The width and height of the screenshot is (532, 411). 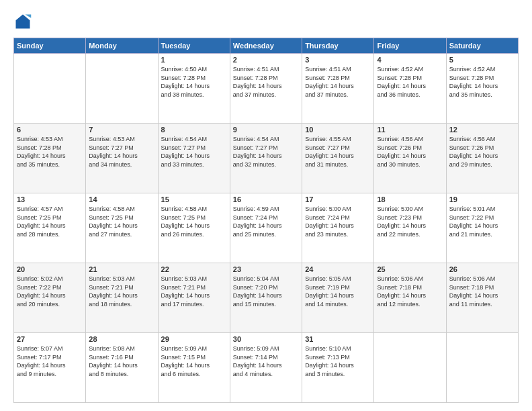 I want to click on table-row: 22Sunrise: 5:03 AM Sunset: 7:21 PM Dayli…, so click(x=193, y=298).